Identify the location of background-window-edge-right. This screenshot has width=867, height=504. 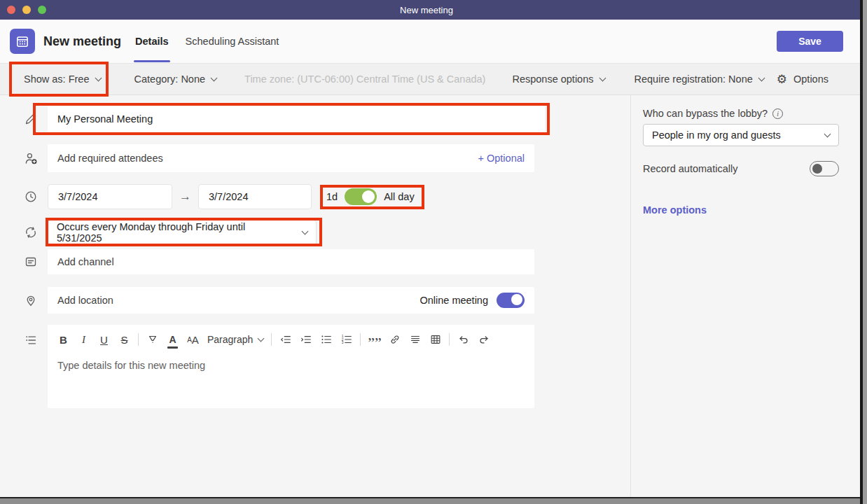
(863, 252).